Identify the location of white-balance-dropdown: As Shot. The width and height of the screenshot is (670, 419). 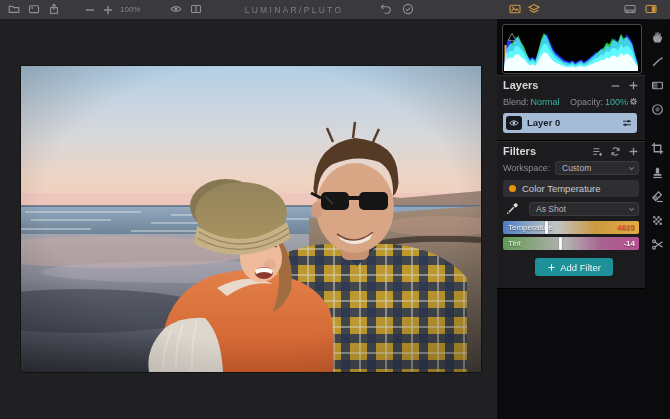
(584, 209).